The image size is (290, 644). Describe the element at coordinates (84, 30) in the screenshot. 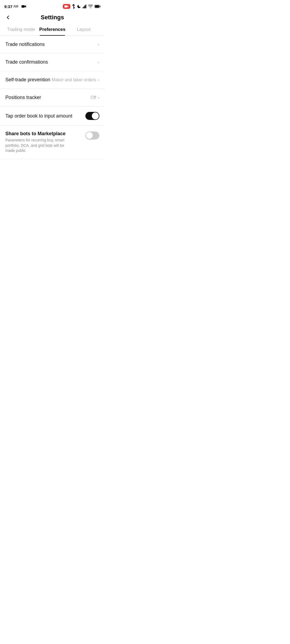

I see `tab-layout: Layout` at that location.